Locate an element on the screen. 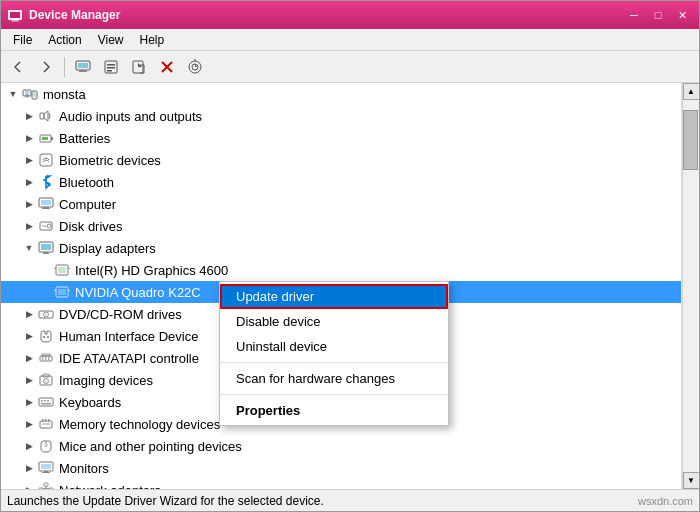  tree-mice: ▶ Mice and other pointing devices is located at coordinates (341, 446).